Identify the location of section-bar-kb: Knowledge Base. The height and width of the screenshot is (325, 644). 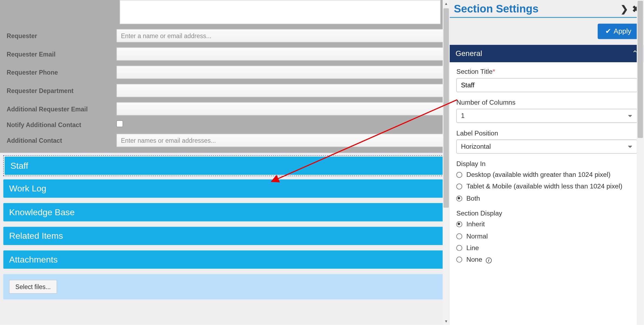
(225, 212).